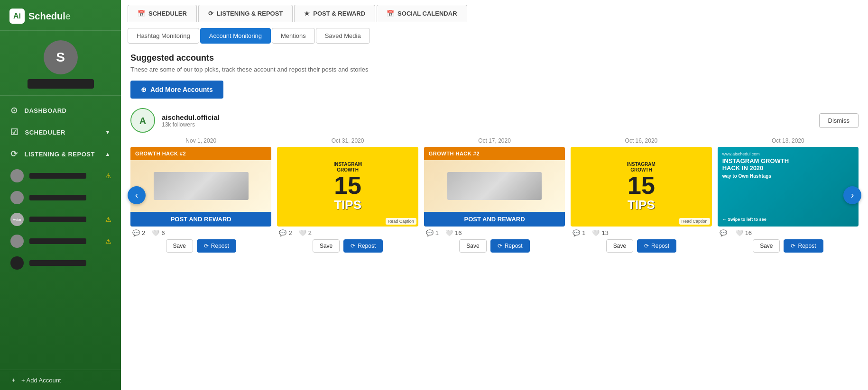  What do you see at coordinates (494, 219) in the screenshot?
I see `post-img-footer-3: POST AND REWARD` at bounding box center [494, 219].